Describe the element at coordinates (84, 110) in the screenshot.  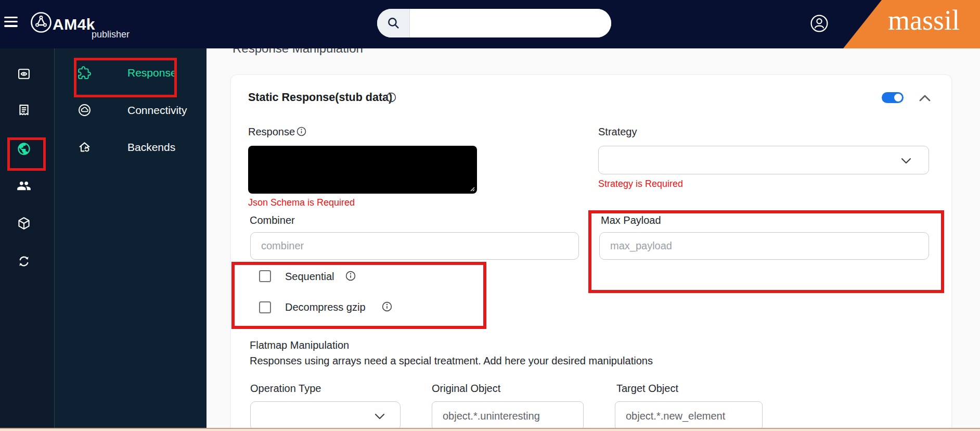
I see `cloud-circle-icon` at that location.